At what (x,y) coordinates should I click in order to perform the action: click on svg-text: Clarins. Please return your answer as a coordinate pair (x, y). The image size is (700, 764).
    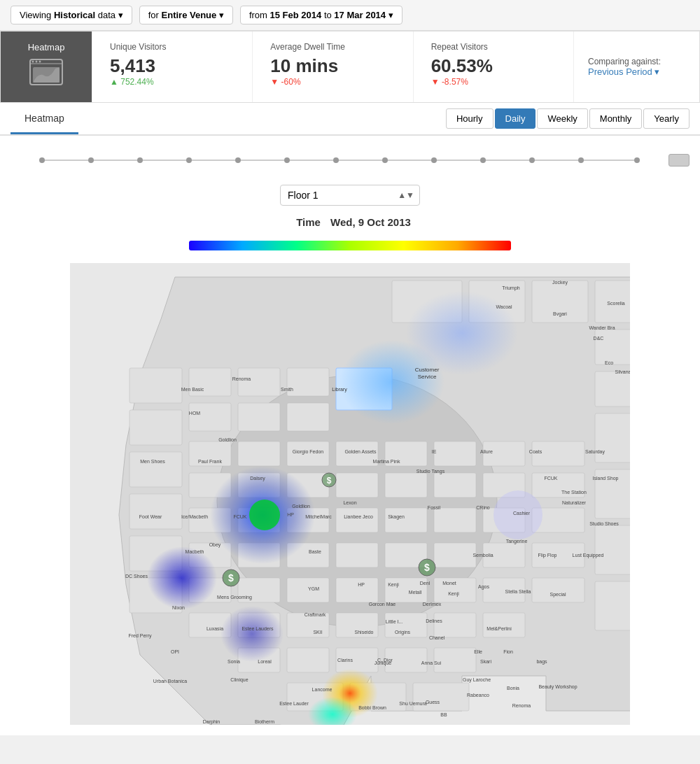
    Looking at the image, I should click on (345, 660).